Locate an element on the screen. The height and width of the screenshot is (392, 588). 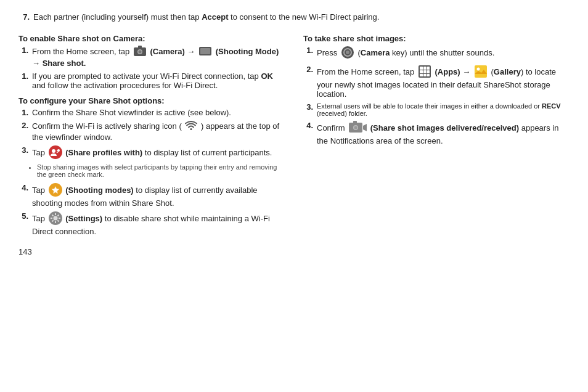
camera-key-label: Camera is located at coordinates (375, 53).